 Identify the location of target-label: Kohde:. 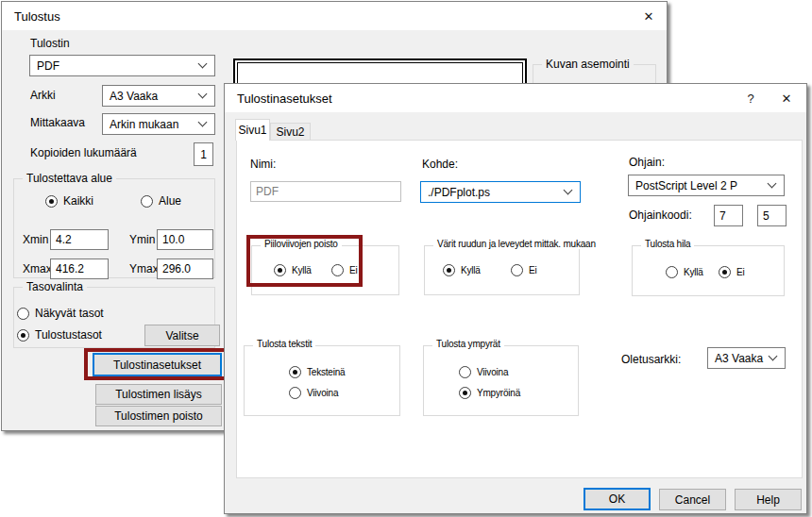
(440, 164).